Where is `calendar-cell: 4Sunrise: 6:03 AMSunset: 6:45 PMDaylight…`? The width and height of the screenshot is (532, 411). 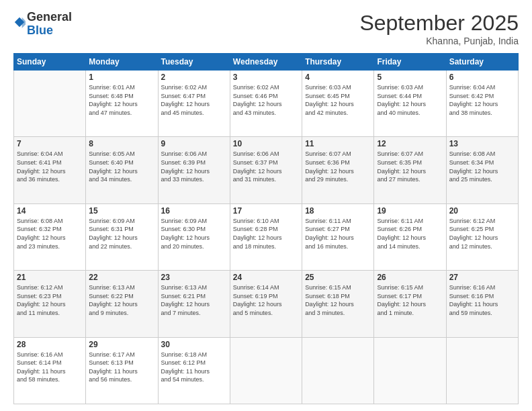 calendar-cell: 4Sunrise: 6:03 AMSunset: 6:45 PMDaylight… is located at coordinates (339, 103).